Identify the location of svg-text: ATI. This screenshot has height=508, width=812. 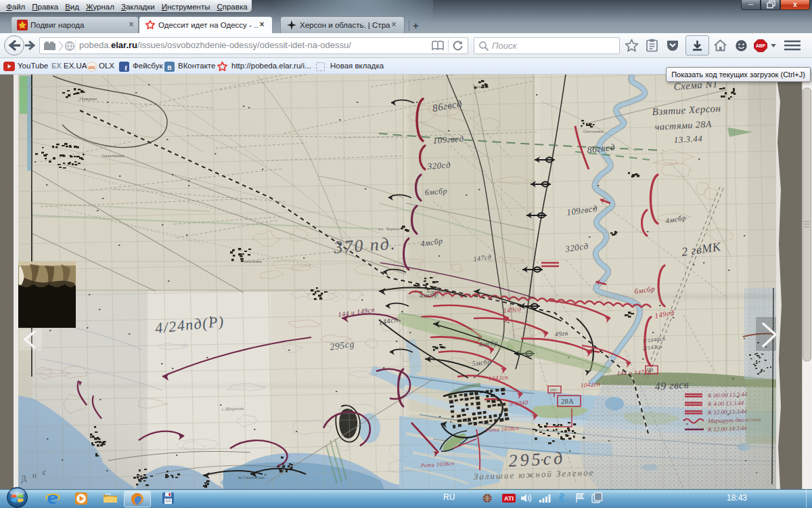
(509, 499).